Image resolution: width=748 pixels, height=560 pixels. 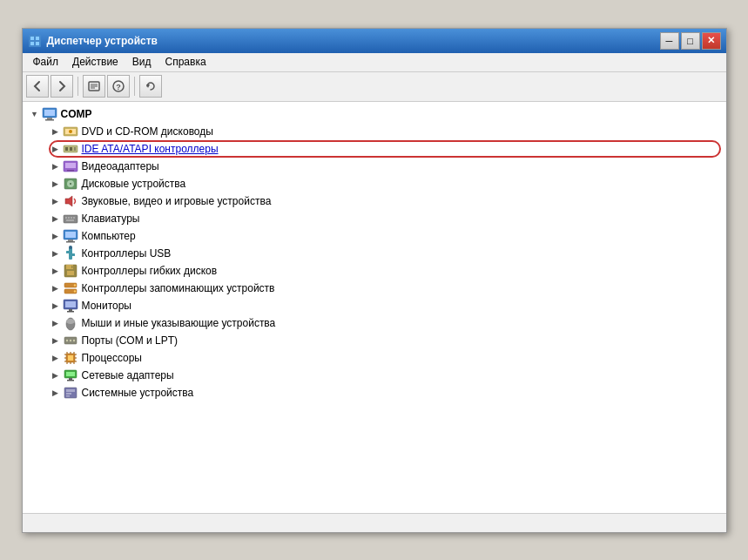 What do you see at coordinates (56, 149) in the screenshot?
I see `expander-ide: ▶` at bounding box center [56, 149].